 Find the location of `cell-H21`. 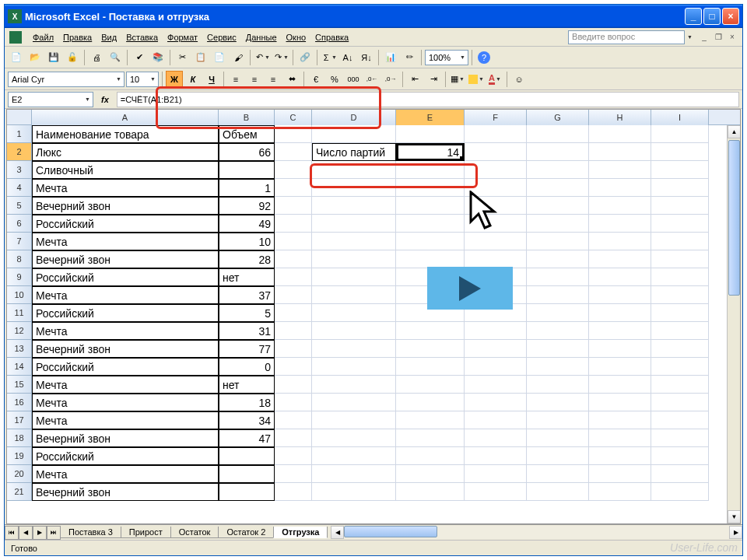

cell-H21 is located at coordinates (620, 492).